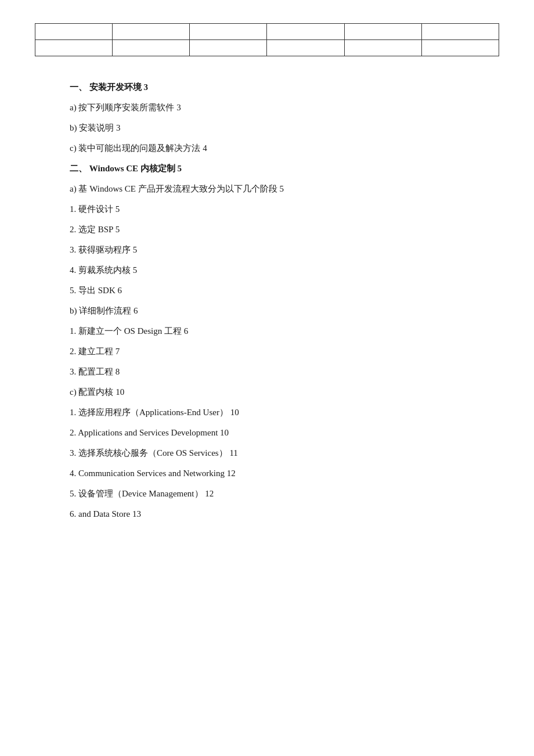 The image size is (534, 756). I want to click on toc-item-5: 二、 Windows CE 内核定制 5, so click(284, 168).